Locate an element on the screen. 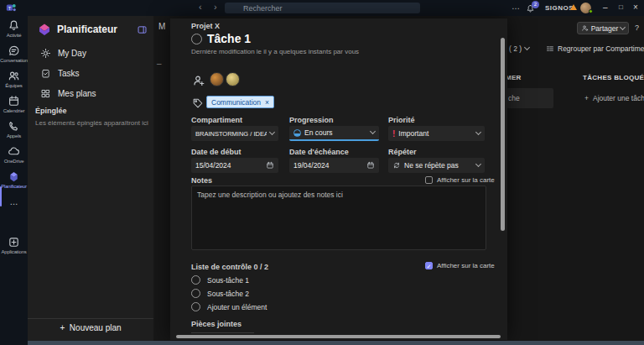 The image size is (644, 345). add-task-label: Ajouter une tâche is located at coordinates (619, 98).